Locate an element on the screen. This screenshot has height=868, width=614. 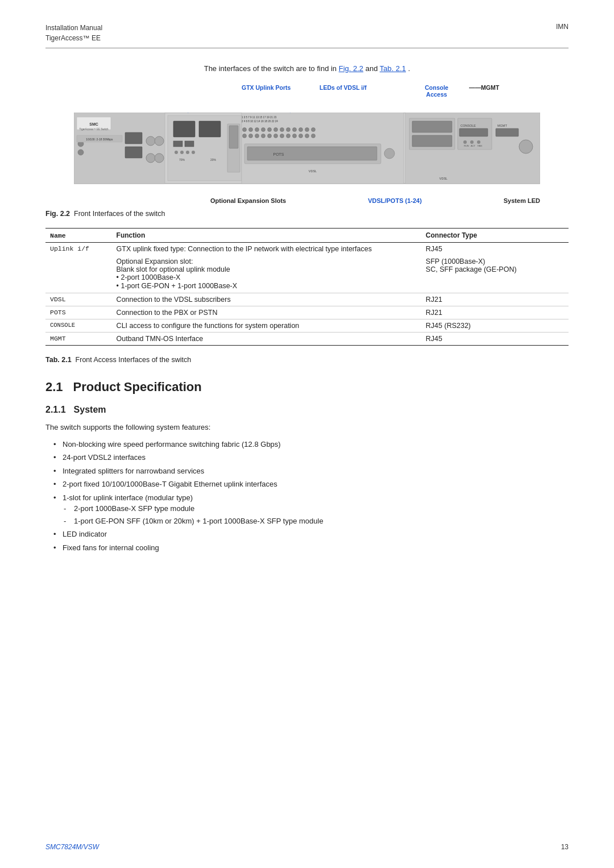
cell-func-console: CLI access to configure the functions fo… is located at coordinates (267, 326).